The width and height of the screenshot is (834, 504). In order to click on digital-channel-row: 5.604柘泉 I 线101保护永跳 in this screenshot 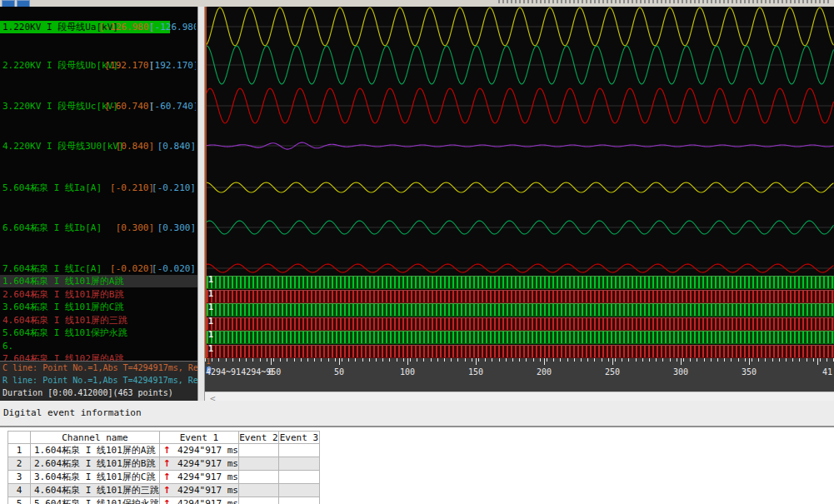, I will do `click(98, 333)`.